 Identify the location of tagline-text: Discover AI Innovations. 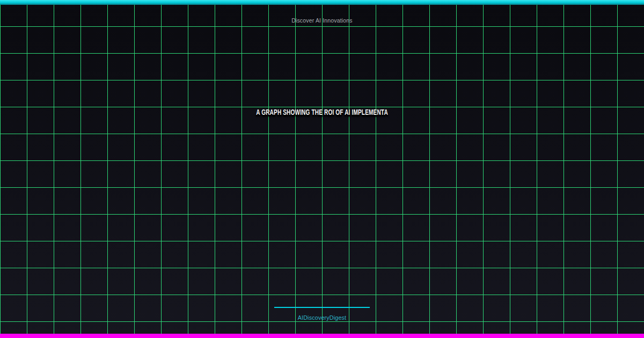
(322, 20).